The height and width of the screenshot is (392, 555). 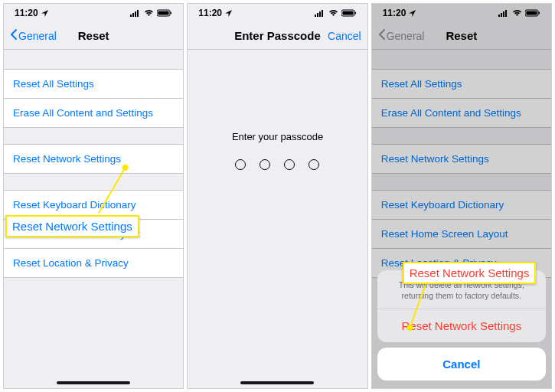 I want to click on passcode-prompt: Enter your passcode, so click(x=277, y=136).